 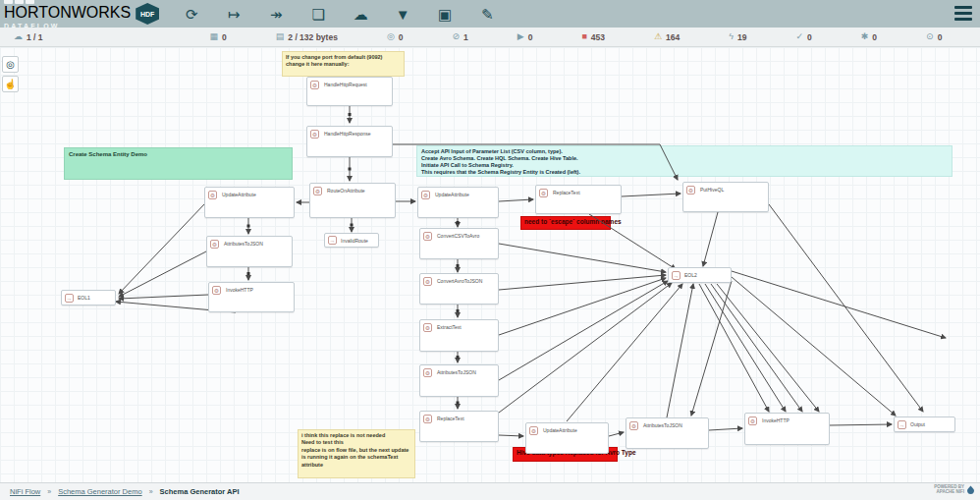 I want to click on processor-handlehttprequest-0: ⚙HandleHttpRequest, so click(x=350, y=91).